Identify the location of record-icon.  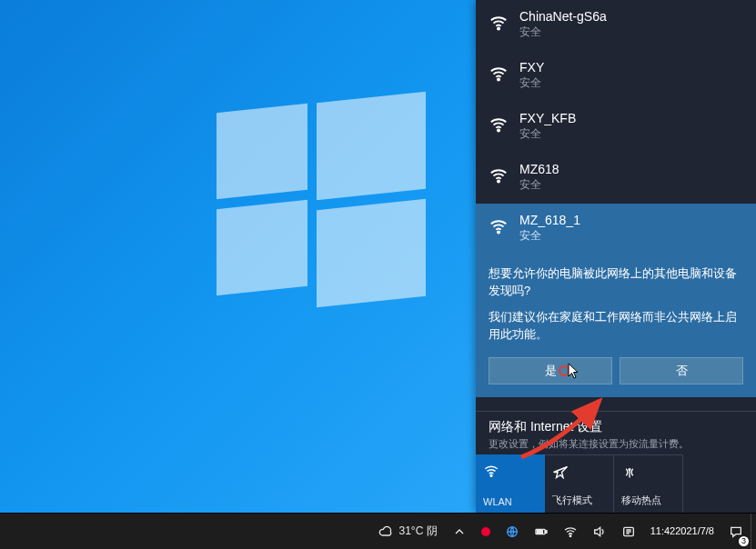
(486, 532).